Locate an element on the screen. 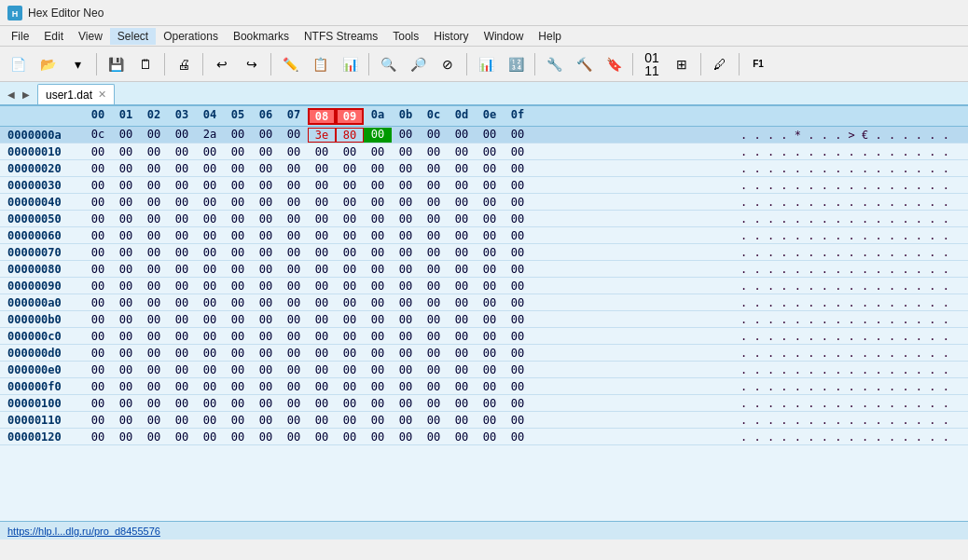 Image resolution: width=968 pixels, height=560 pixels. tab-user1.dat: user1.dat✕ is located at coordinates (76, 94).